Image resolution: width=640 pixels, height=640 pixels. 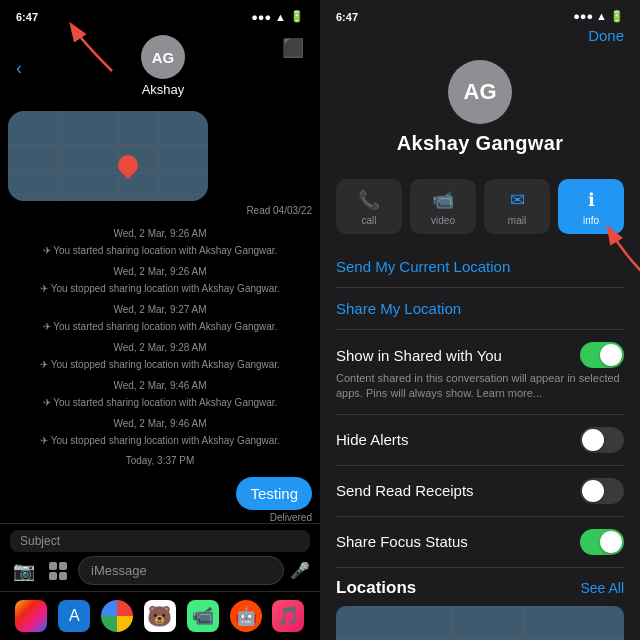 I want to click on info-icon: ℹ, so click(x=592, y=200).